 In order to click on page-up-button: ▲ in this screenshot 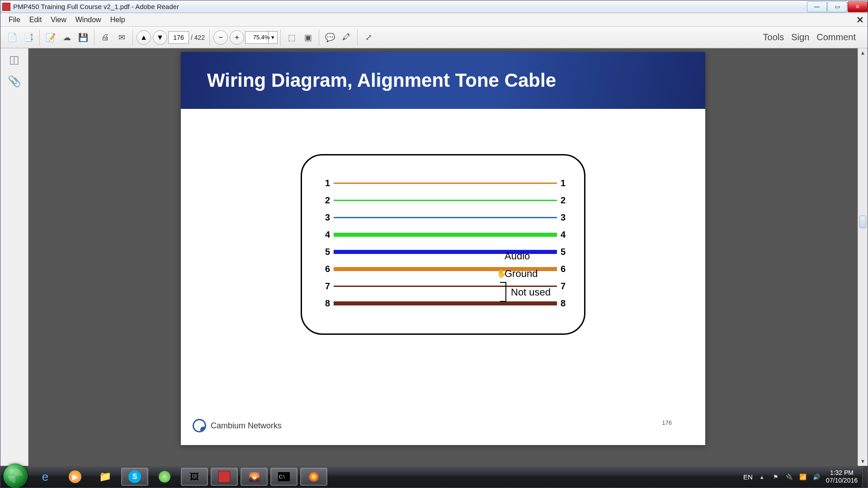, I will do `click(144, 38)`.